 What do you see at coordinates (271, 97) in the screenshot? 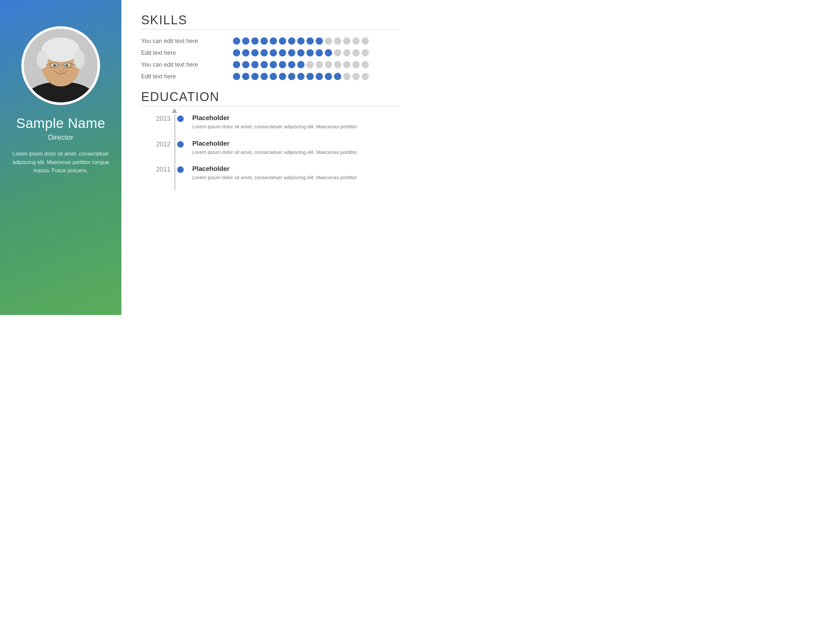
I see `education-title: EDUCATION` at bounding box center [271, 97].